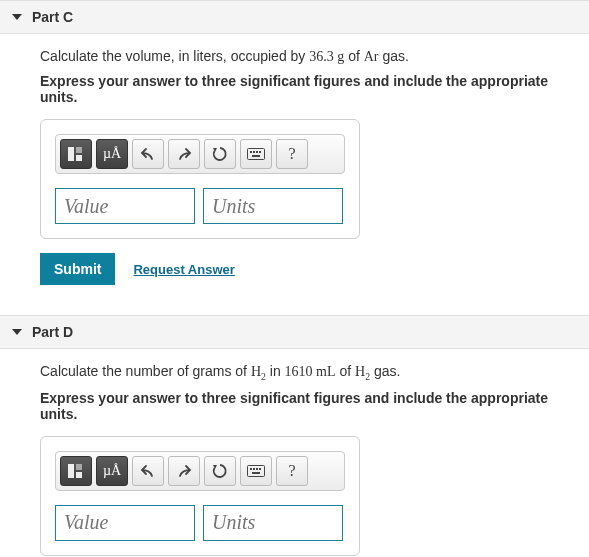 This screenshot has height=557, width=589. I want to click on part-c-inputs, so click(200, 206).